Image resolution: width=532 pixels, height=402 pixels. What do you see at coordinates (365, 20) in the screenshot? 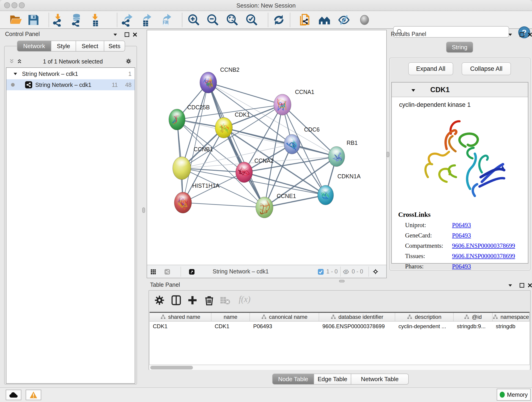
I see `show-graphics-details-button` at bounding box center [365, 20].